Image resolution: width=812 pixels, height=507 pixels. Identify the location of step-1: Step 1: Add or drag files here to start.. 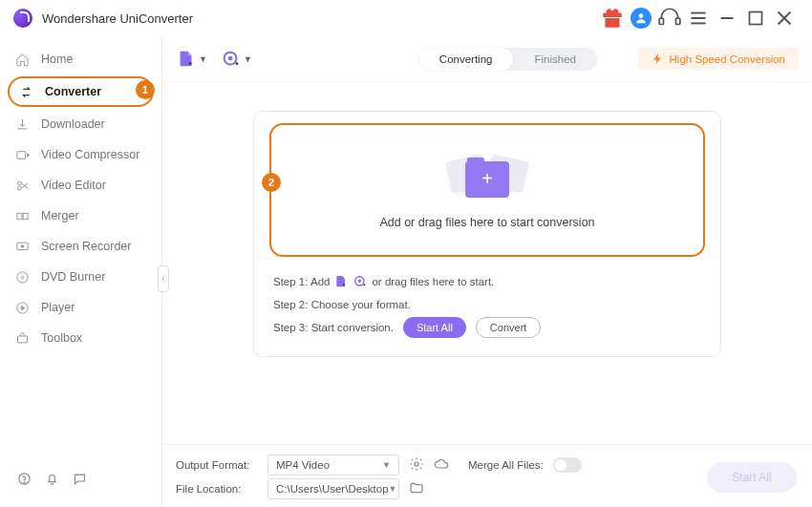
(487, 282).